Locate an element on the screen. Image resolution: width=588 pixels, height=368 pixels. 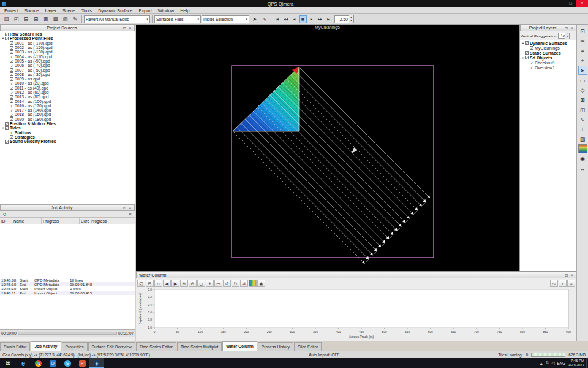
pan-icon: + is located at coordinates (209, 283).